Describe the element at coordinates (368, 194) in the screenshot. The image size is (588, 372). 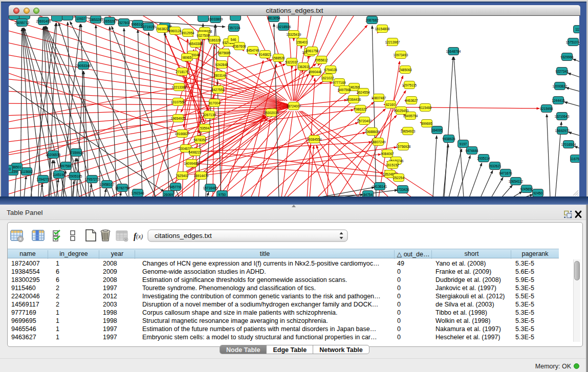
I see `svg-text: 84754` at that location.